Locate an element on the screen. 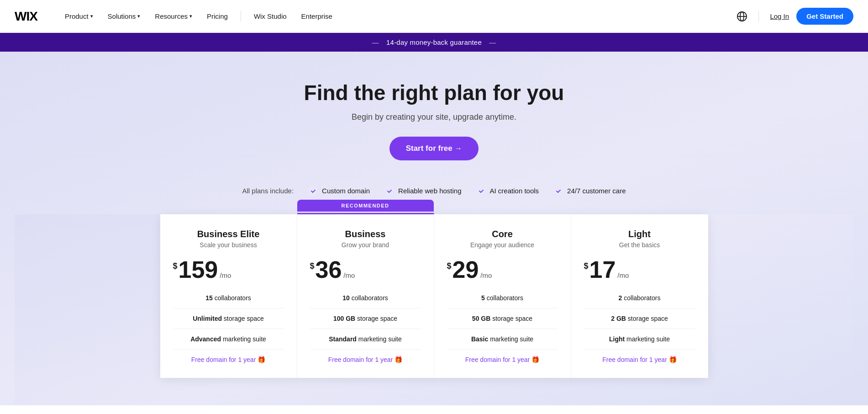  nav-separator-right is located at coordinates (759, 16).